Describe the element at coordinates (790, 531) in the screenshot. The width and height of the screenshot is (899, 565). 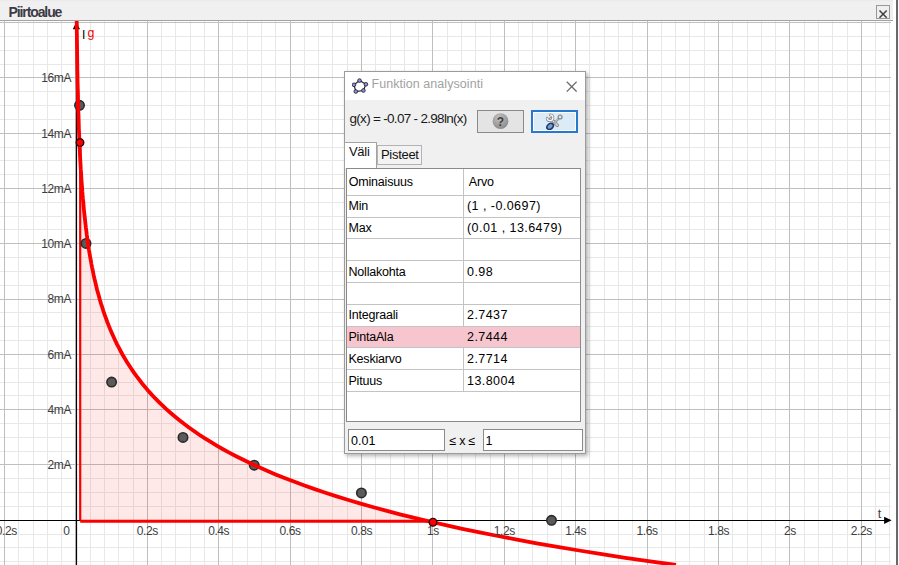
I see `svg-text: 2s` at that location.